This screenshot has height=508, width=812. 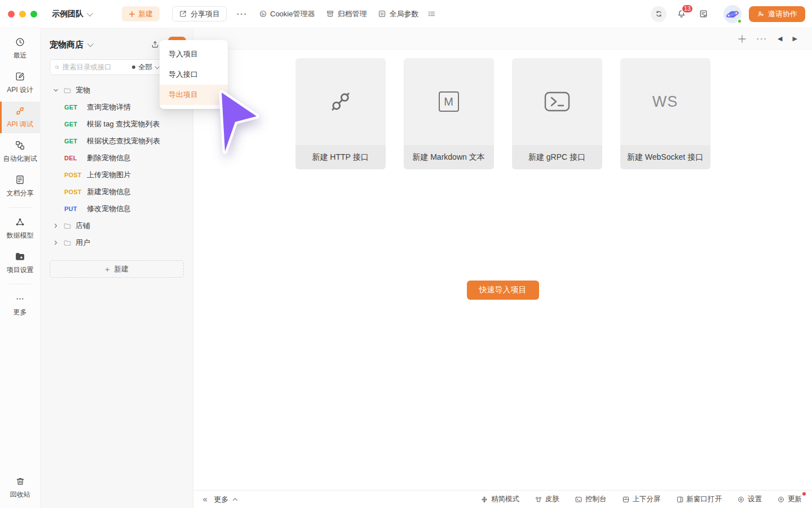 I want to click on rail-item-automation-test: 自动化测试, so click(x=20, y=152).